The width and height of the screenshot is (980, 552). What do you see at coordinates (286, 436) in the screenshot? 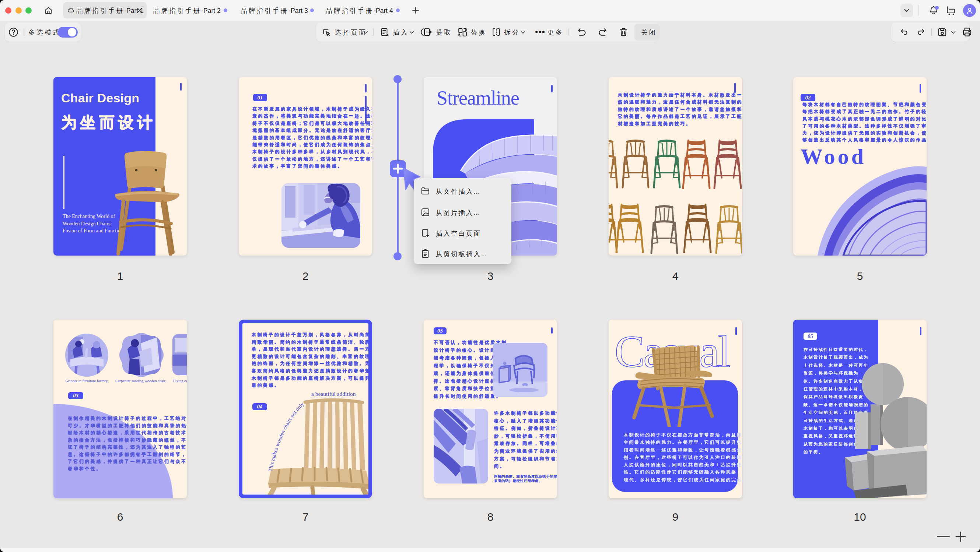
I see `svg-text:This makes wooden chairs not o: This makes wooden chairs not only` at bounding box center [286, 436].